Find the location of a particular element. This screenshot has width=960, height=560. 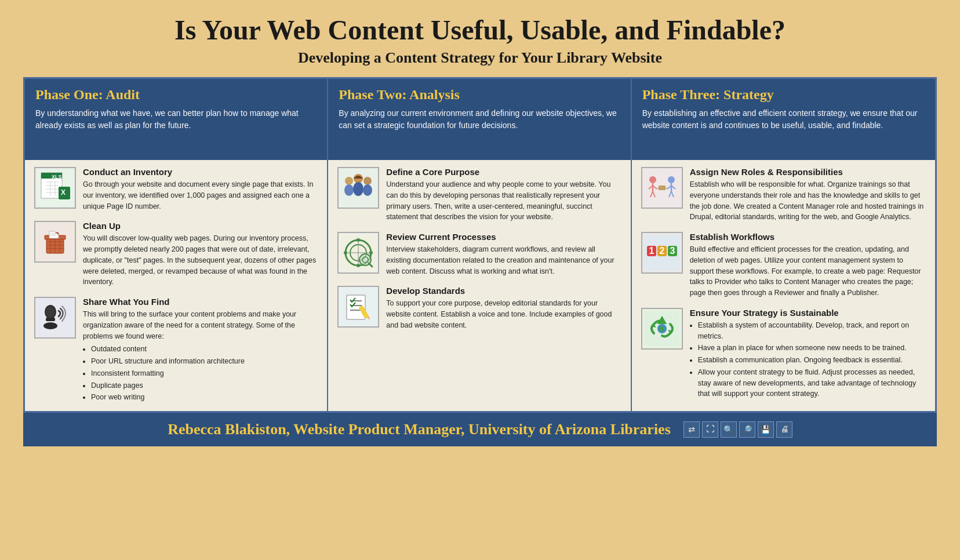

list-item: 1 2 3 Establish Workflows Build effectiv… is located at coordinates (784, 266).